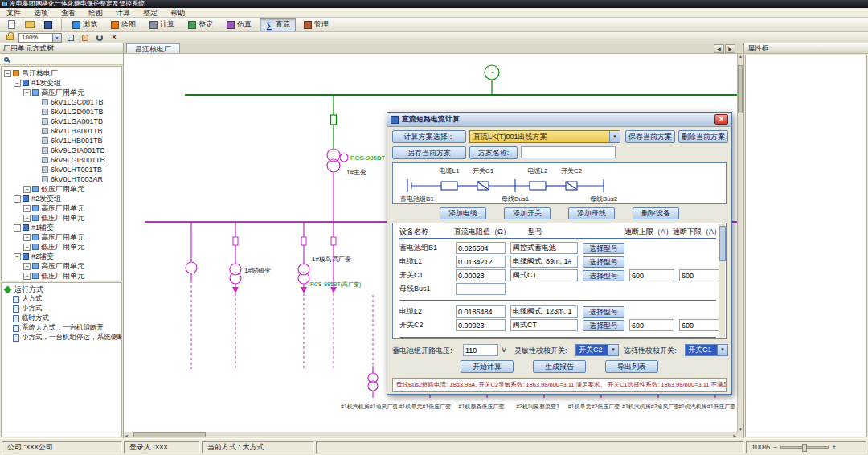  I want to click on battery-voltage-input, so click(481, 350).